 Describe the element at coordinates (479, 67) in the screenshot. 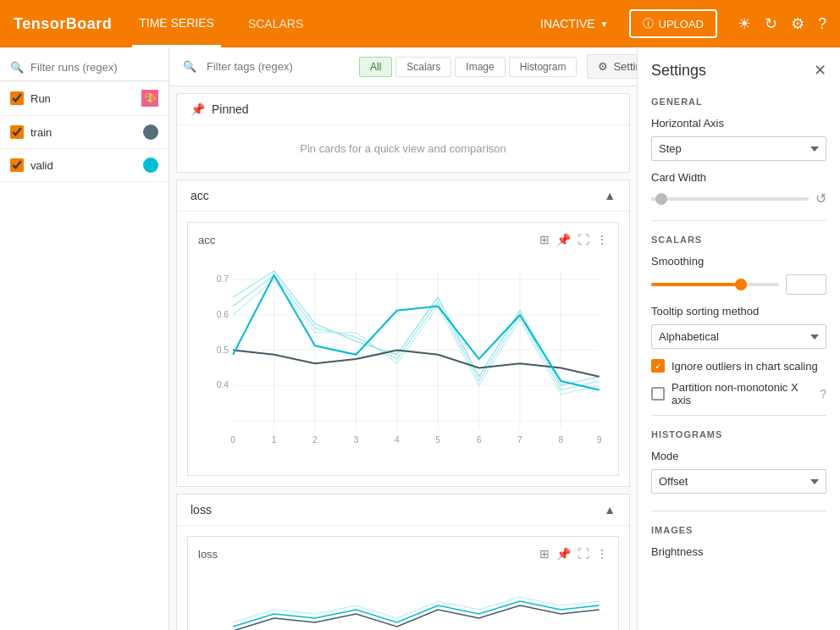

I see `tag-btn-image: Image` at that location.